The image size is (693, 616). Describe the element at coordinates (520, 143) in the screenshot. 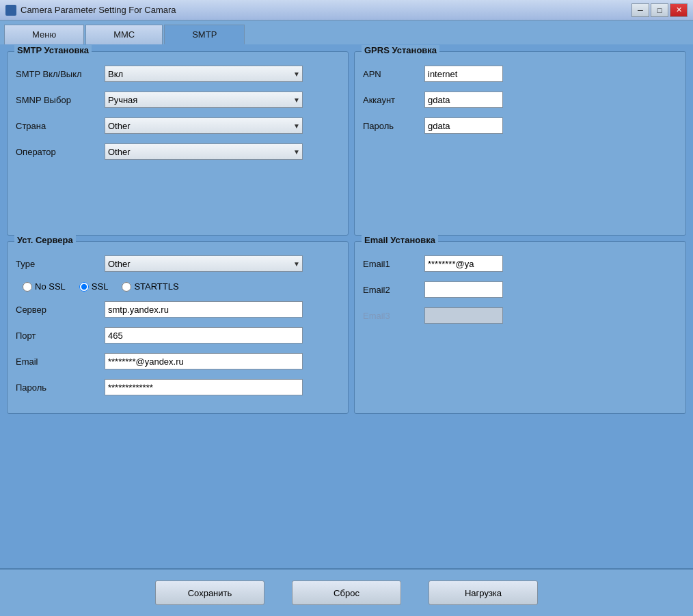

I see `gprs-panel: GPRS Установка APN Аккаунт Пароль` at that location.